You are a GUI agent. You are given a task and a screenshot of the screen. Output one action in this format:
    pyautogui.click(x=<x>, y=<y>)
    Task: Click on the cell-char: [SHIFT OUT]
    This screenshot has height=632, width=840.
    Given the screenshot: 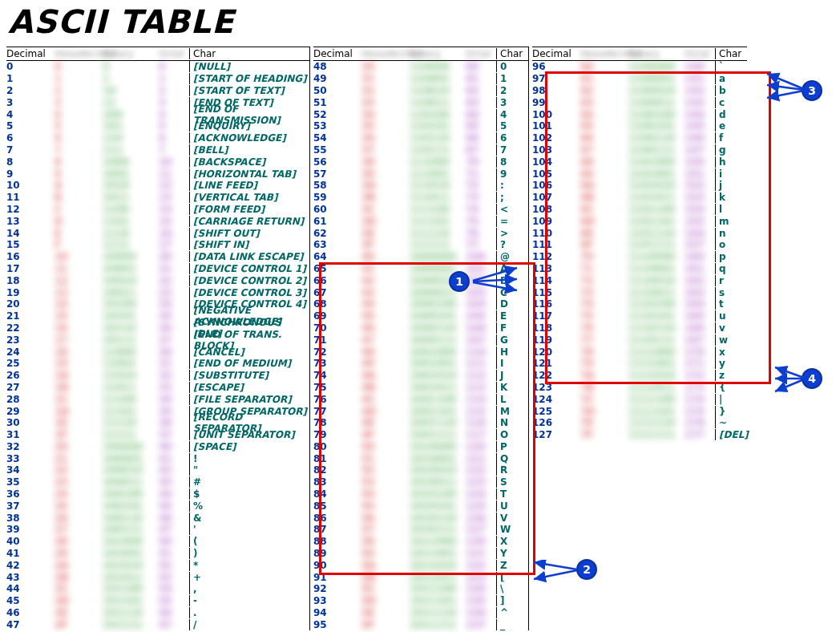 What is the action you would take?
    pyautogui.click(x=249, y=233)
    